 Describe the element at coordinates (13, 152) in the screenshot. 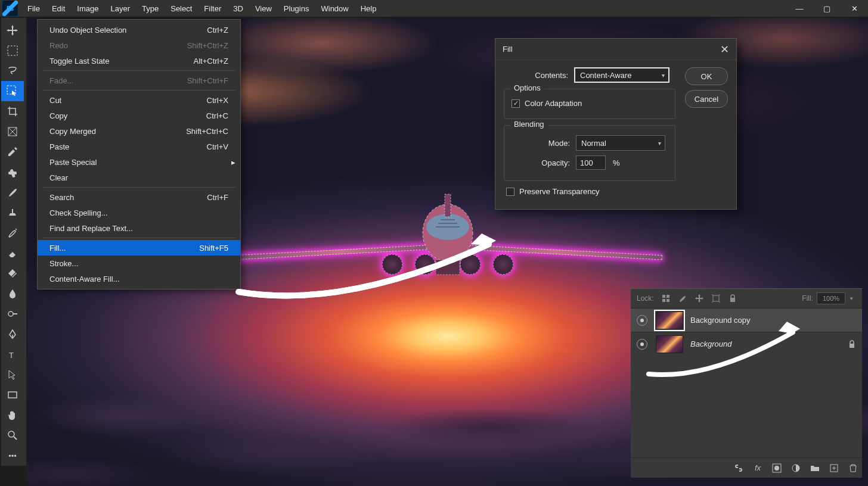

I see `eyedropper-tool` at that location.